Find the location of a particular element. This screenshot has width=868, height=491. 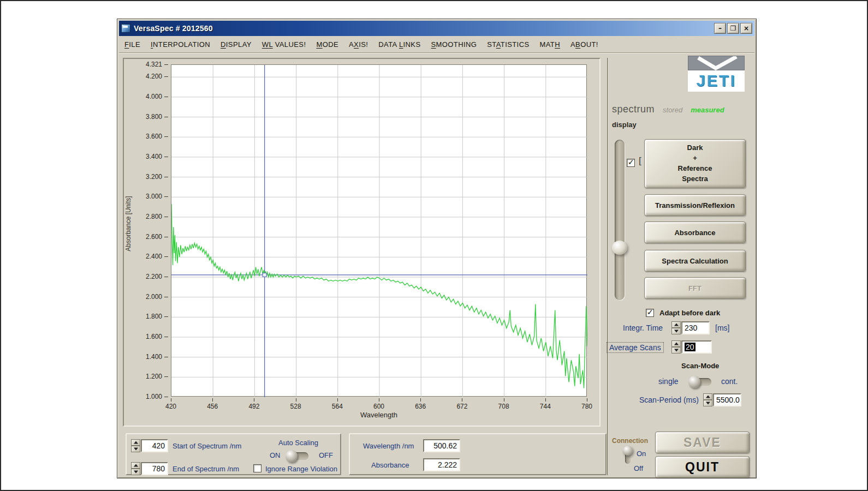

wavelength-readout-field: 500.62 is located at coordinates (442, 446).